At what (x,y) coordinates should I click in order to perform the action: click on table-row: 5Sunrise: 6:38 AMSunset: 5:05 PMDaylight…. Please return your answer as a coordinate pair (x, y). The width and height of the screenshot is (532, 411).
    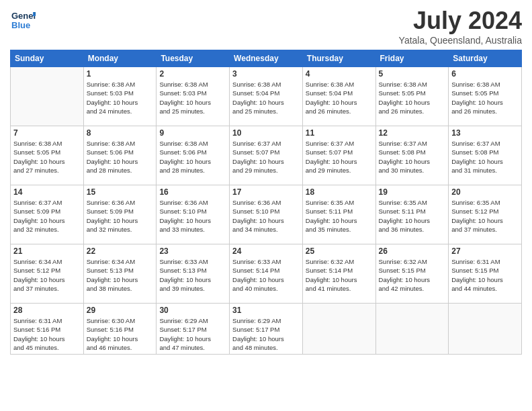
    Looking at the image, I should click on (412, 97).